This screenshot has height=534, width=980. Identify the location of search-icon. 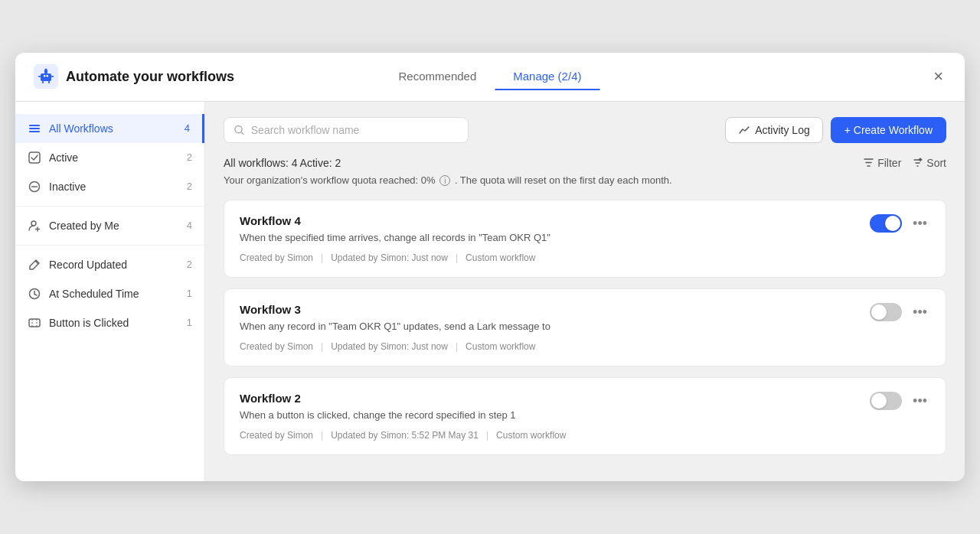
(239, 130).